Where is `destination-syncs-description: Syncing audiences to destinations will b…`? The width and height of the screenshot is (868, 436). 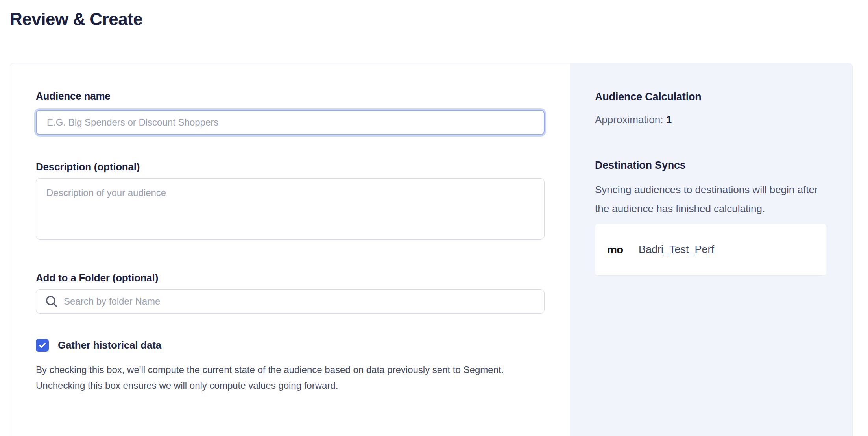 destination-syncs-description: Syncing audiences to destinations will b… is located at coordinates (711, 199).